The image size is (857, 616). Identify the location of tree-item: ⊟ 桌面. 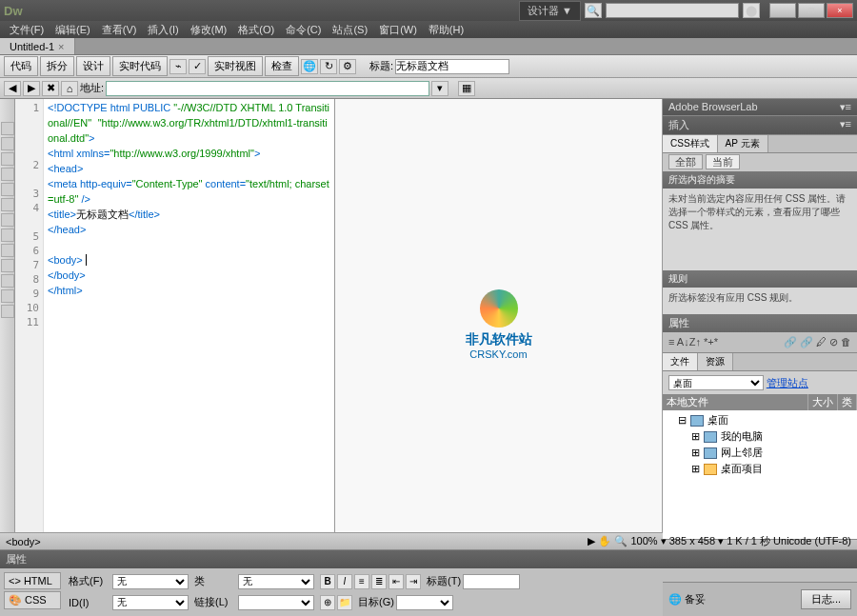
(760, 421).